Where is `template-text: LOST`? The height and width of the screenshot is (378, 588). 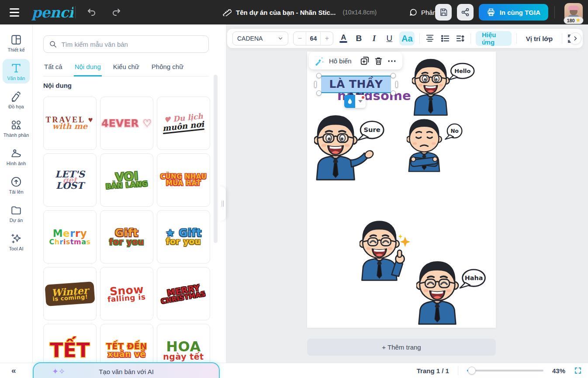 template-text: LOST is located at coordinates (70, 186).